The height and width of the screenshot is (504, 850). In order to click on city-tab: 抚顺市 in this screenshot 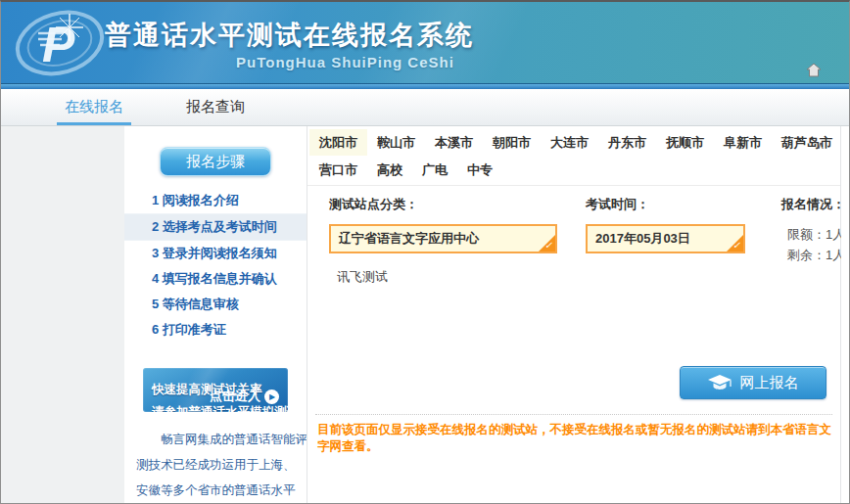, I will do `click(685, 143)`.